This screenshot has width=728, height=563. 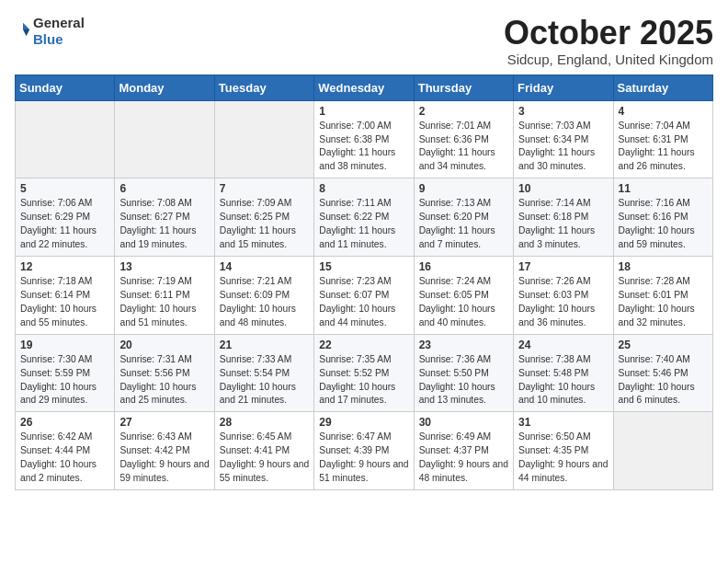 What do you see at coordinates (364, 422) in the screenshot?
I see `day-number: 29` at bounding box center [364, 422].